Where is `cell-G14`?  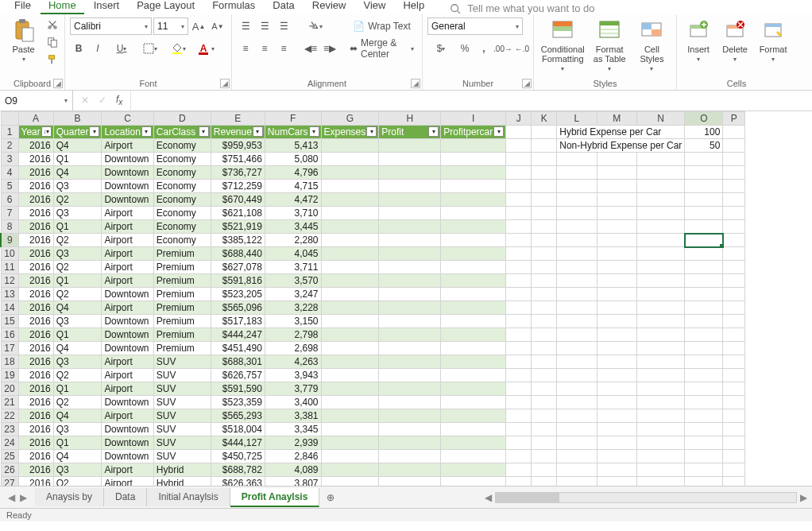
cell-G14 is located at coordinates (350, 308).